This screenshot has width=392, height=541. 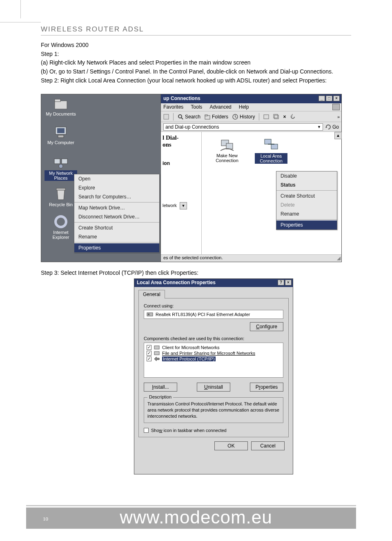 I want to click on minimize-button: _, so click(x=322, y=98).